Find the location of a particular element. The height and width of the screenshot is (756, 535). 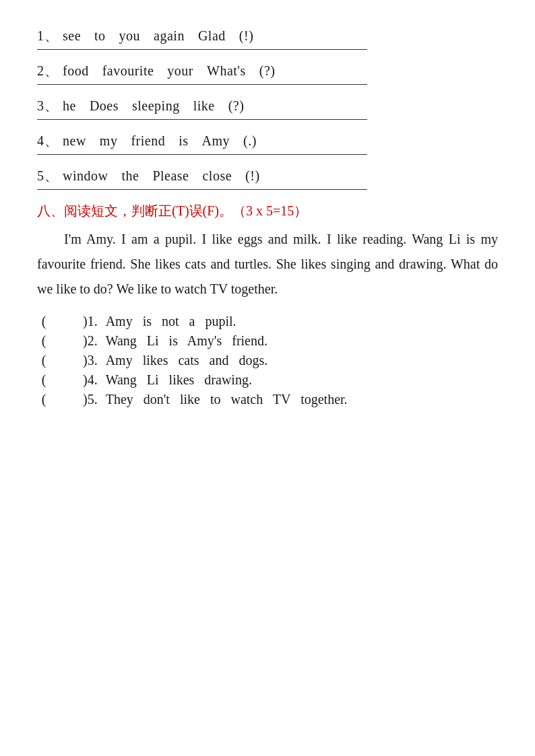

tf-item-4: ( )4. Wang Li likes drawing. is located at coordinates (268, 380).